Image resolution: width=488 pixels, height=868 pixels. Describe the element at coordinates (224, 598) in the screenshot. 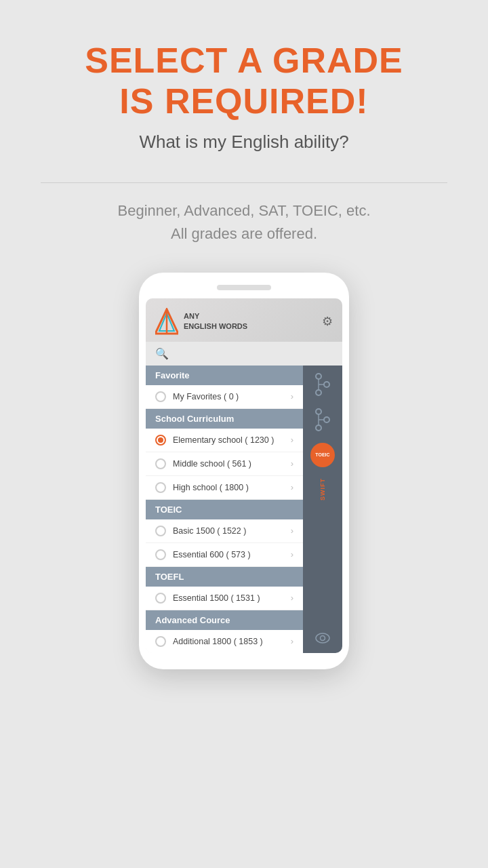

I see `item-toefl-essential: Essential 1500 ( 1531 ) ›` at that location.